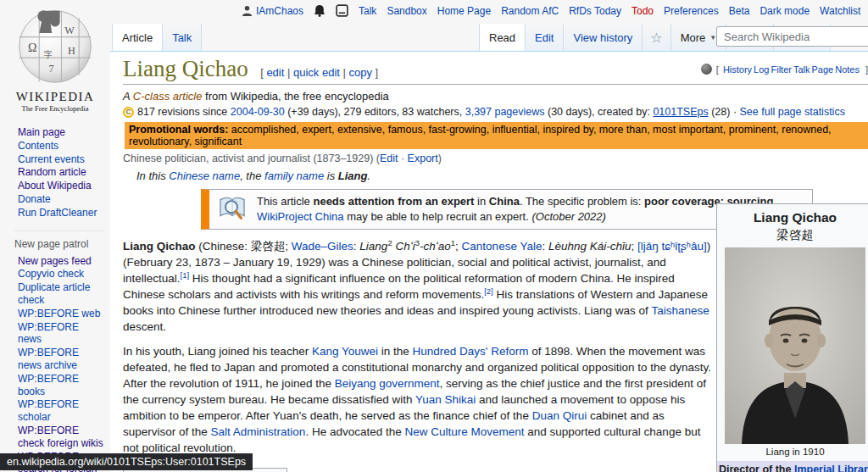 The image size is (868, 472). I want to click on tab-article: Article, so click(137, 37).